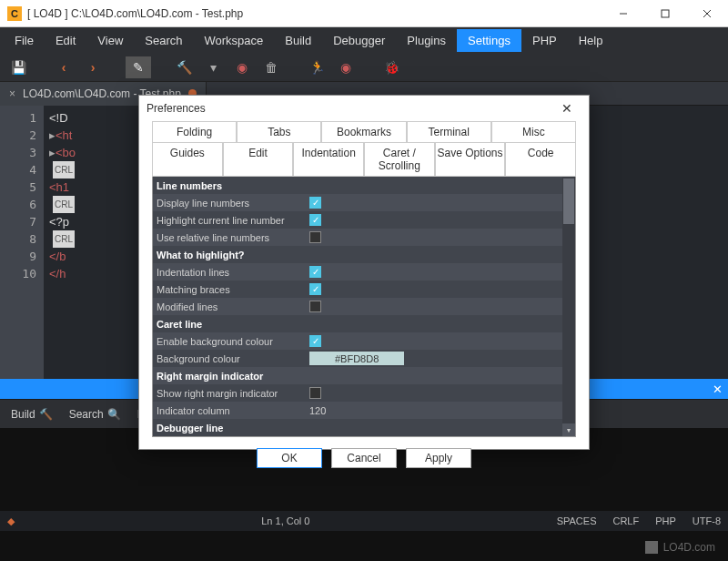 The image size is (728, 561). Describe the element at coordinates (391, 67) in the screenshot. I see `bug-icon: 🐞` at that location.